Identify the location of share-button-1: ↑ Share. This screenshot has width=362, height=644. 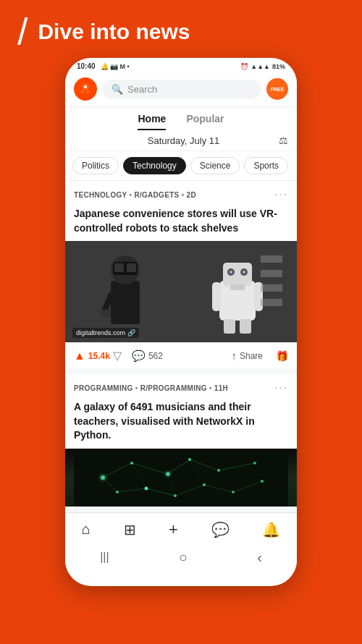
(247, 356).